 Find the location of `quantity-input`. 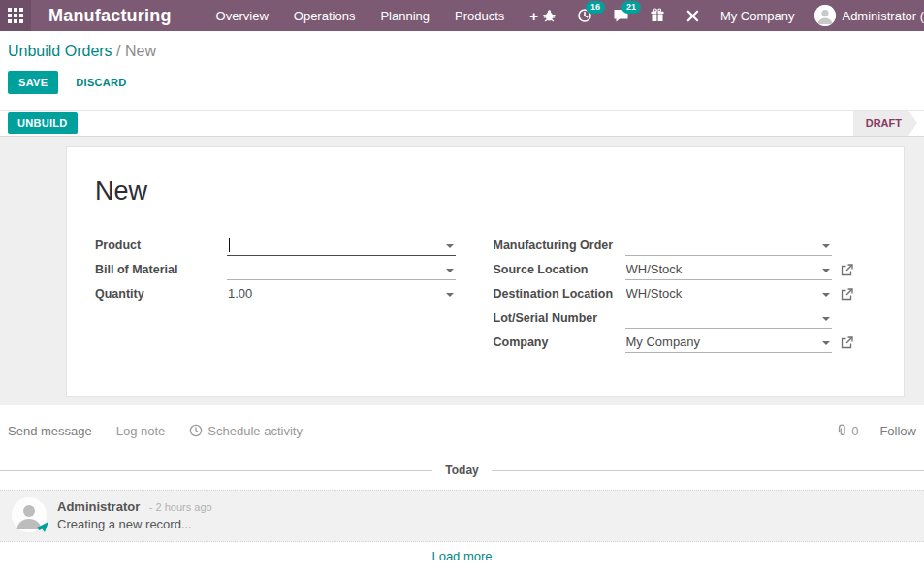

quantity-input is located at coordinates (281, 294).